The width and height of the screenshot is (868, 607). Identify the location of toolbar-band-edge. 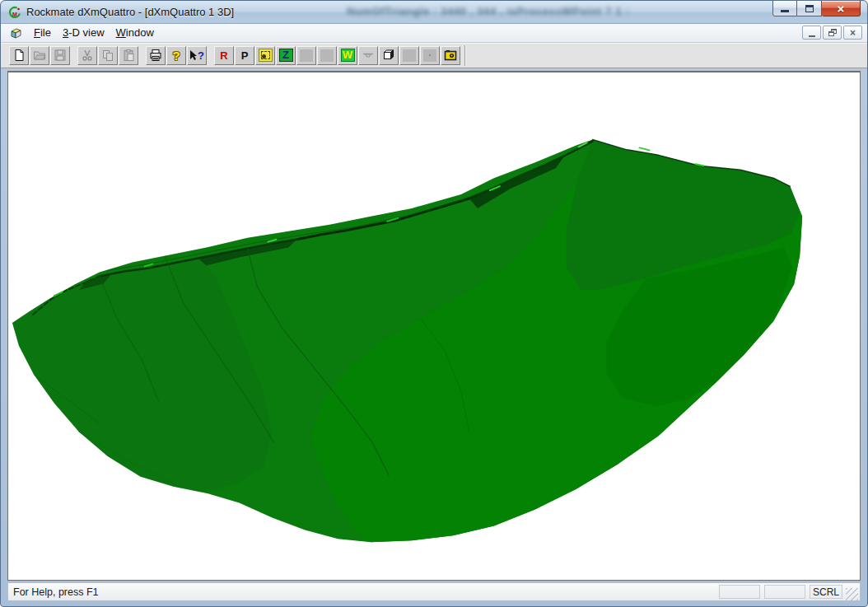
(464, 56).